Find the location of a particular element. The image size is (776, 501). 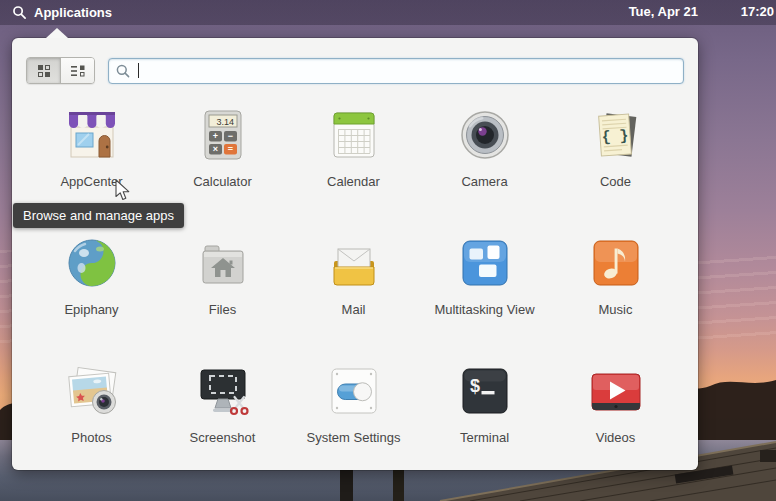

app-item-calendar: Calendar is located at coordinates (354, 160).